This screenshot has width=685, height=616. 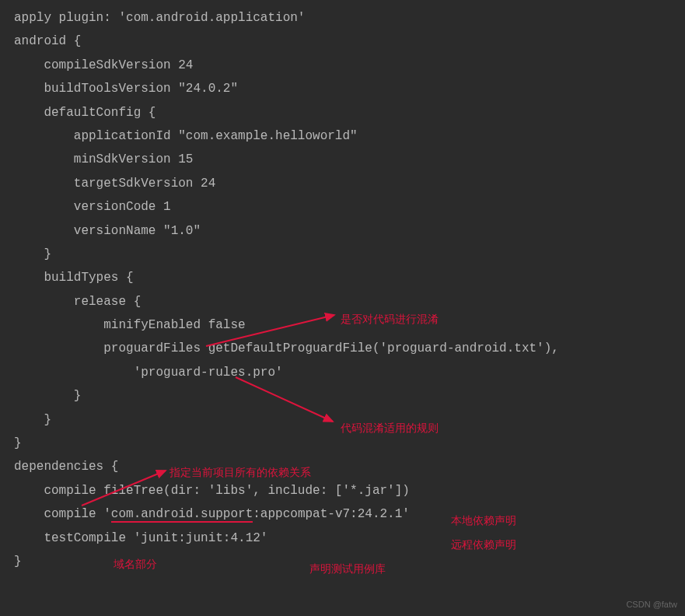 I want to click on annotation-domain: 域名部分, so click(x=135, y=565).